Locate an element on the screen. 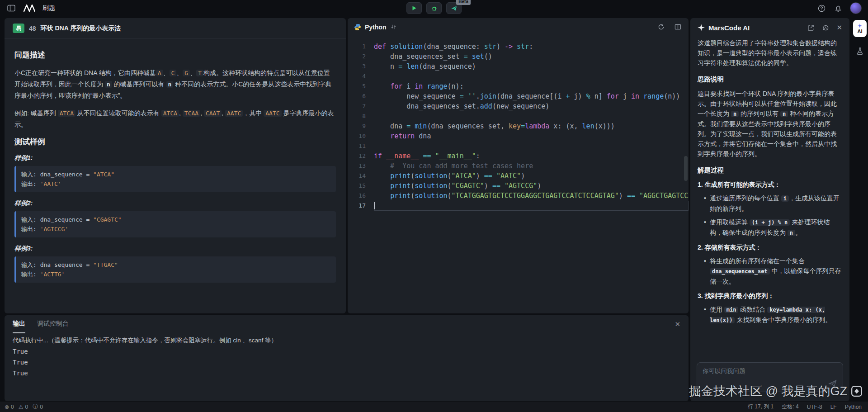 The height and width of the screenshot is (412, 868). line-number: 6 is located at coordinates (361, 96).